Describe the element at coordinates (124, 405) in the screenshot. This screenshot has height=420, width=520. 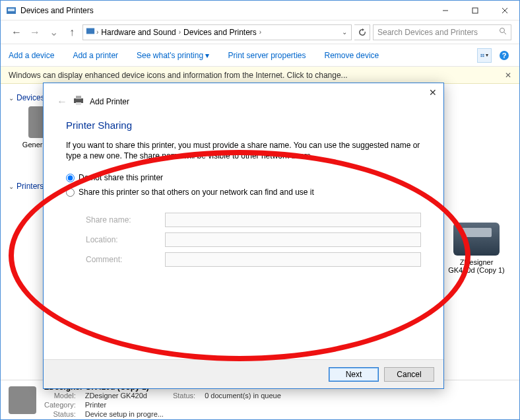
I see `category-value: Printer` at that location.